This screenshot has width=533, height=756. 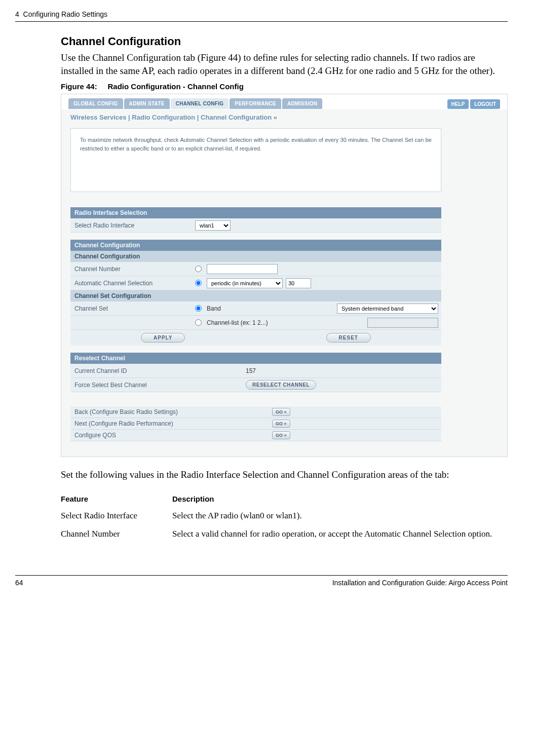 What do you see at coordinates (199, 283) in the screenshot?
I see `auto-channel-radio` at bounding box center [199, 283].